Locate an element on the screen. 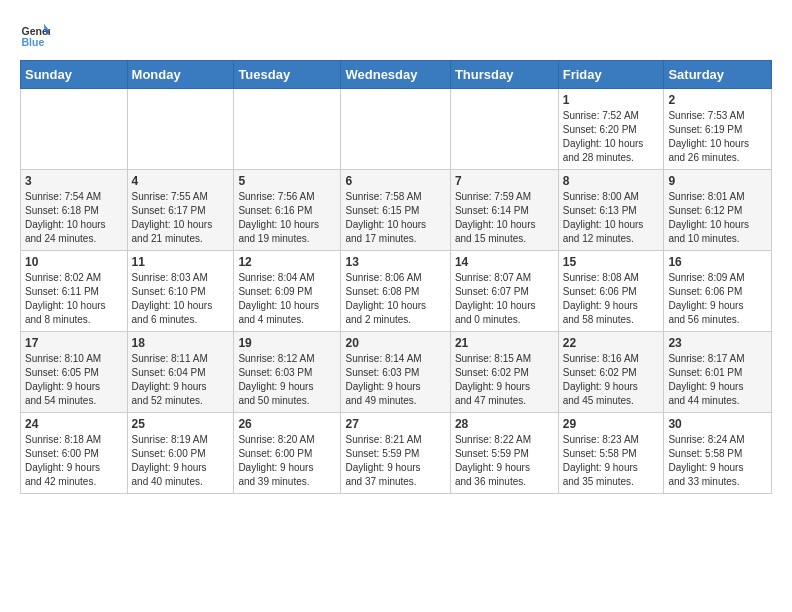 The image size is (792, 612). weekday-header-monday: Monday is located at coordinates (180, 75).